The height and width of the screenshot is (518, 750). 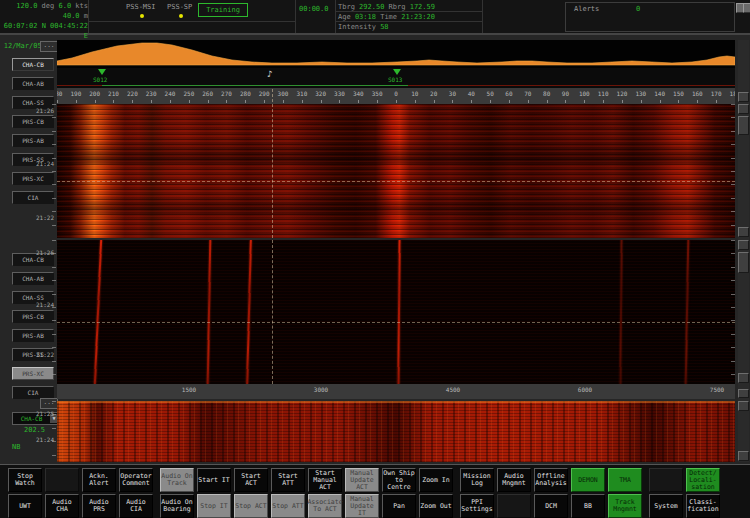 I want to click on contact-time-value: 21:23:20, so click(x=418, y=17).